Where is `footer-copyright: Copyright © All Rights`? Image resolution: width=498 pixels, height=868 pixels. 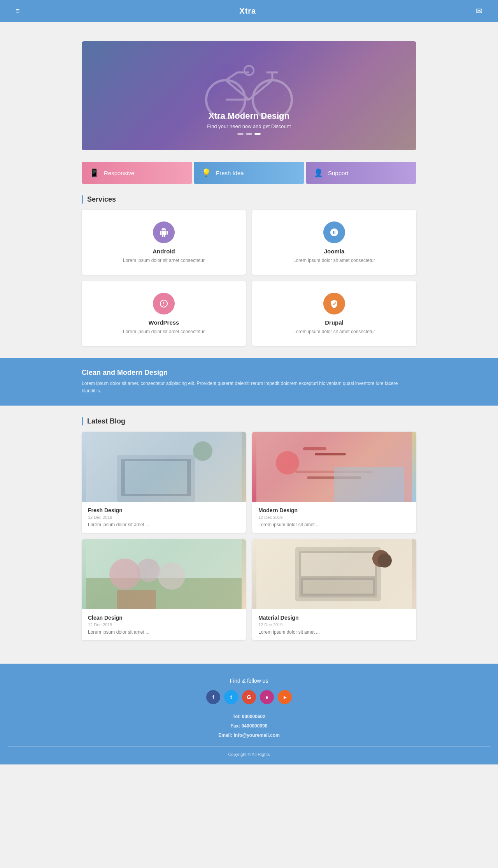
footer-copyright: Copyright © All Rights is located at coordinates (249, 751).